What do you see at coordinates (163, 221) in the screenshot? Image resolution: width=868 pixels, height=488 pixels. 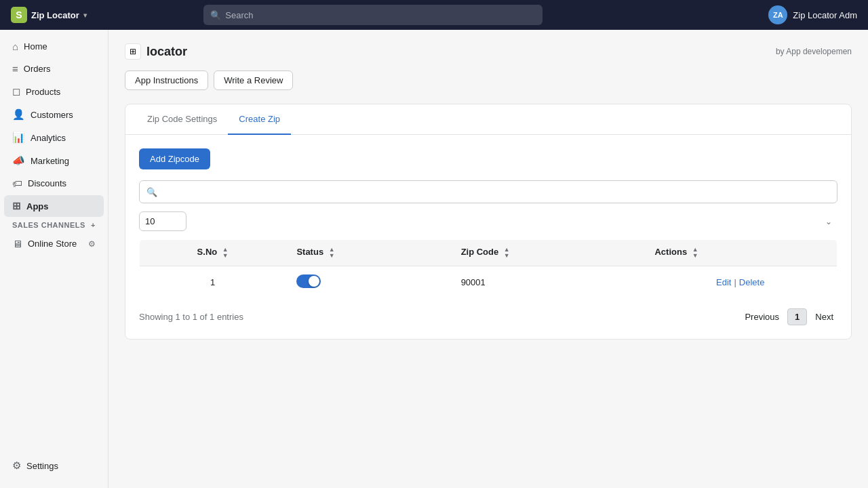 I see `per-page-select: 10 25 50 100` at bounding box center [163, 221].